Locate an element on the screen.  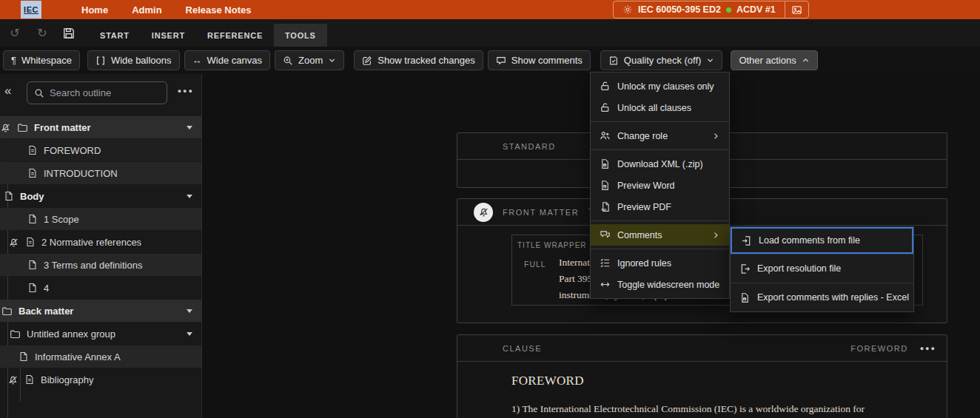
menu-item-preview-word: w Preview Word is located at coordinates (660, 185).